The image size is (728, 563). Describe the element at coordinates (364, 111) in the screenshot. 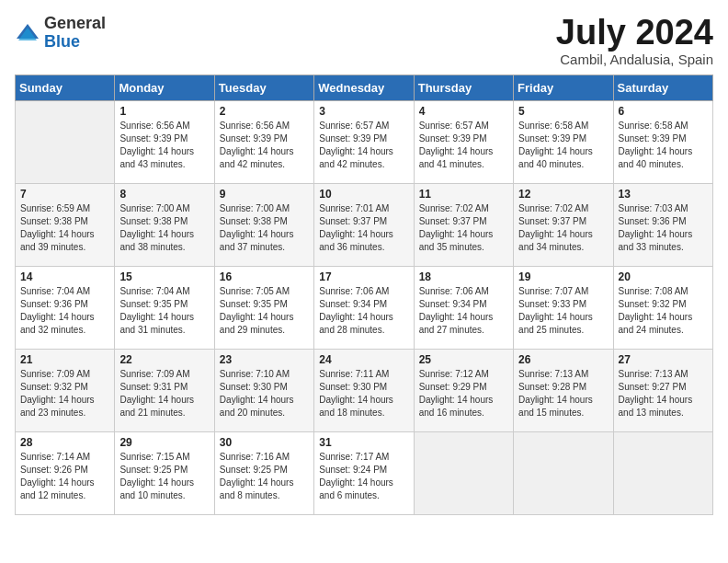

I see `day-number: 3` at that location.